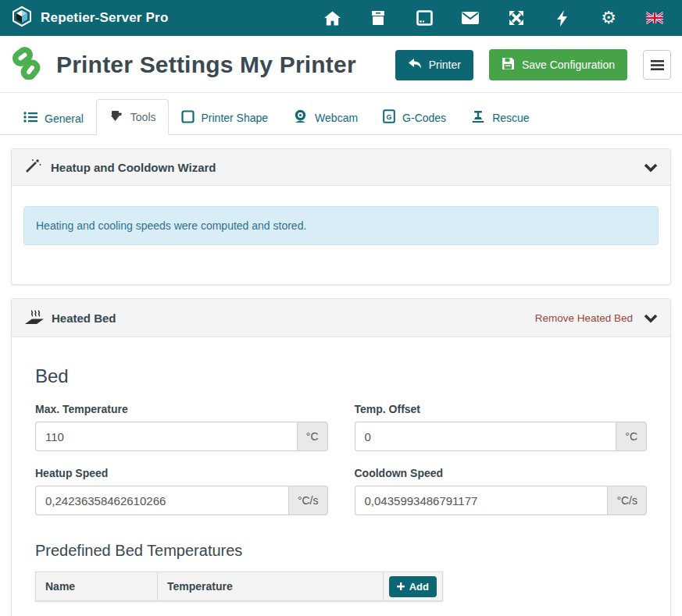 This screenshot has height=616, width=682. What do you see at coordinates (445, 65) in the screenshot?
I see `printer-button-label: Printer` at bounding box center [445, 65].